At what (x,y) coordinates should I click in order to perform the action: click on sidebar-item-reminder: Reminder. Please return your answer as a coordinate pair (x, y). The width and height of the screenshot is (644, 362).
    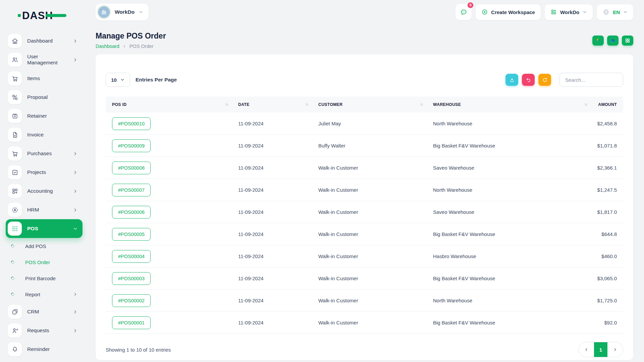
    Looking at the image, I should click on (44, 349).